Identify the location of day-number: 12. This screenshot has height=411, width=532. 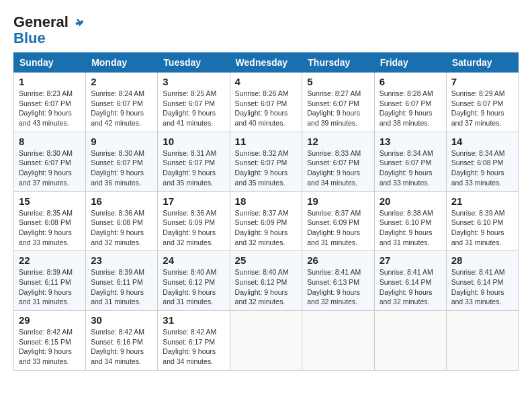
(338, 141).